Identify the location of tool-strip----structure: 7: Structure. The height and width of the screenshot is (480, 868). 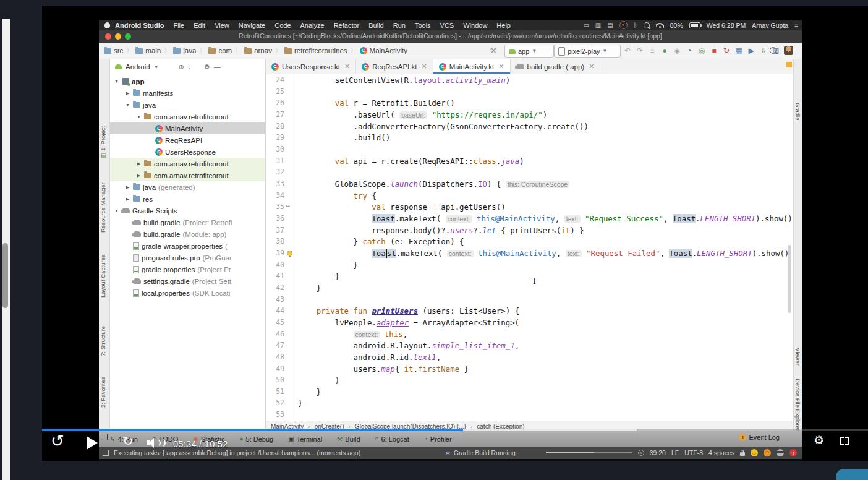
(103, 331).